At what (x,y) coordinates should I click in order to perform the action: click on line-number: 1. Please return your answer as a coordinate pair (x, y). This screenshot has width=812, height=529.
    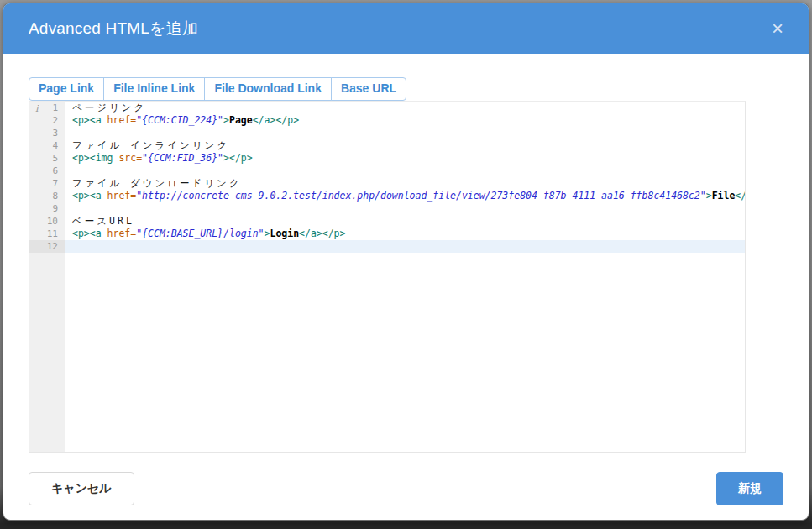
    Looking at the image, I should click on (47, 107).